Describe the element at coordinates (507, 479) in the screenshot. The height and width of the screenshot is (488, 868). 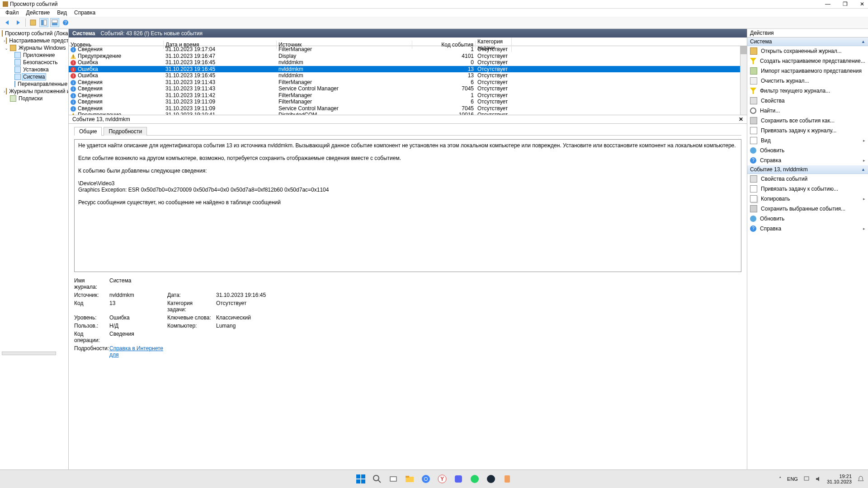
I see `app-icon` at that location.